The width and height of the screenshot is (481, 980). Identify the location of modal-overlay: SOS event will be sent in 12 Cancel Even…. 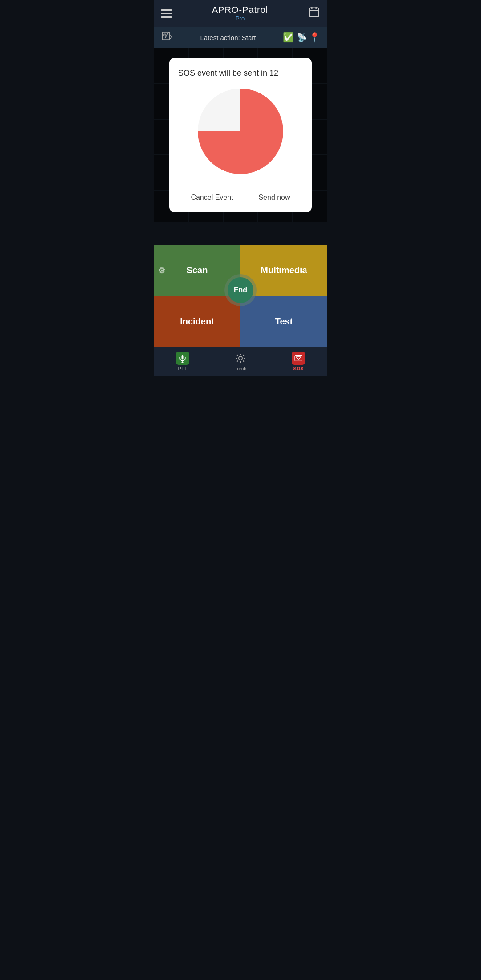
(240, 135).